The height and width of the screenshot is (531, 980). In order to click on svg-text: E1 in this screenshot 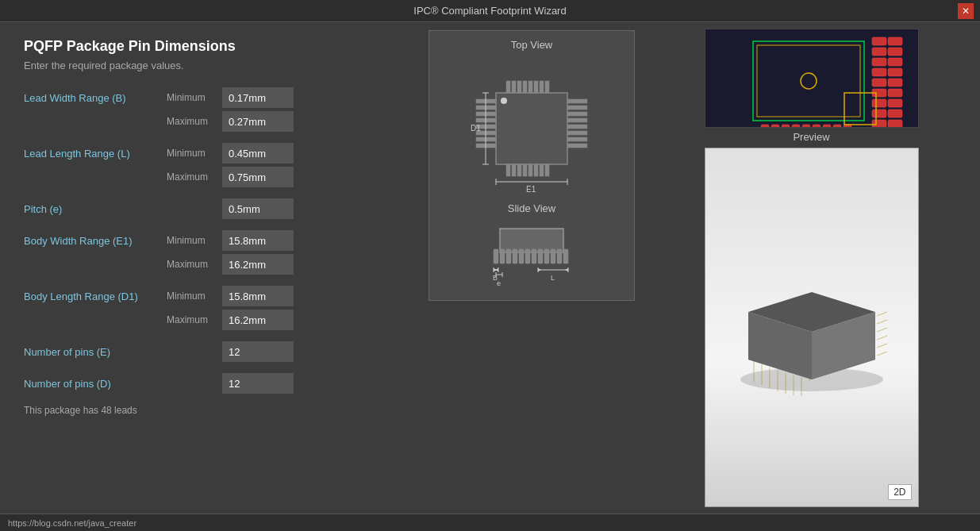, I will do `click(532, 189)`.